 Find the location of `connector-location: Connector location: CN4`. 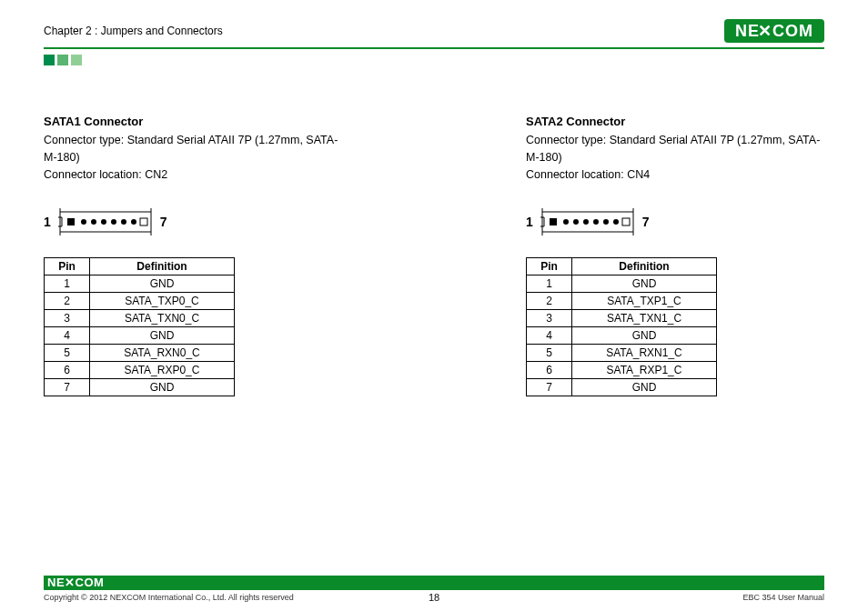

connector-location: Connector location: CN4 is located at coordinates (676, 175).